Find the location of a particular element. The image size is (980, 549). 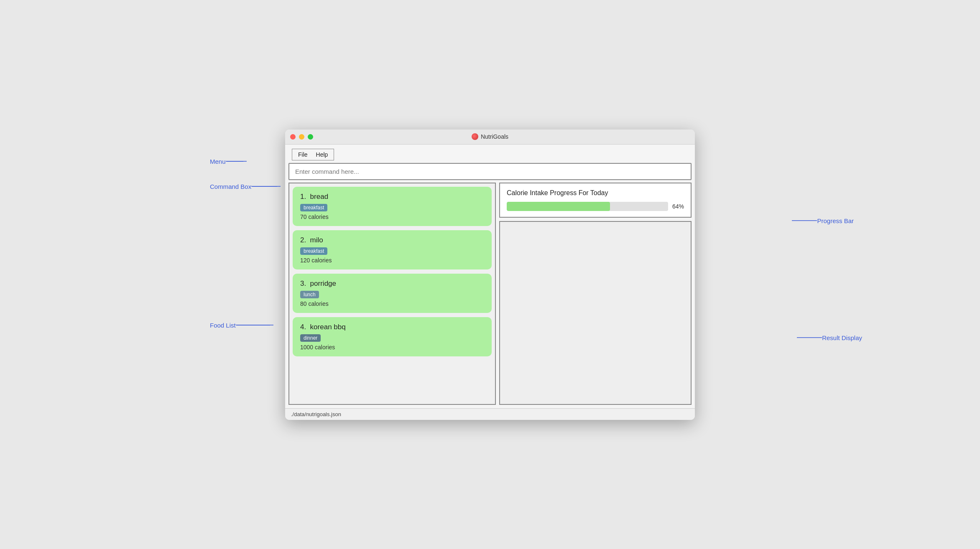

resultdisplay-annotation: Result Display is located at coordinates (842, 338).